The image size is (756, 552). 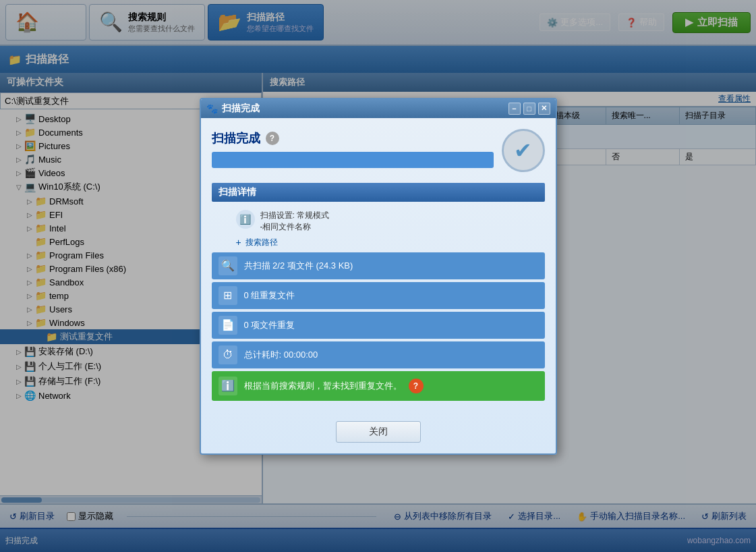 I want to click on close-button: ✕, so click(x=544, y=109).